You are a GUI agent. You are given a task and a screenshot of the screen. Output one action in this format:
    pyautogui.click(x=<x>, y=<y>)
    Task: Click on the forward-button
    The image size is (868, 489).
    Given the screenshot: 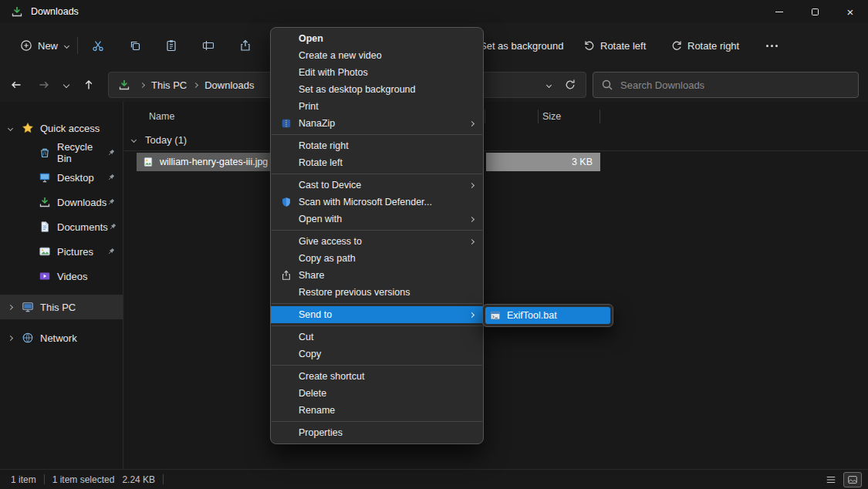 What is the action you would take?
    pyautogui.click(x=44, y=85)
    